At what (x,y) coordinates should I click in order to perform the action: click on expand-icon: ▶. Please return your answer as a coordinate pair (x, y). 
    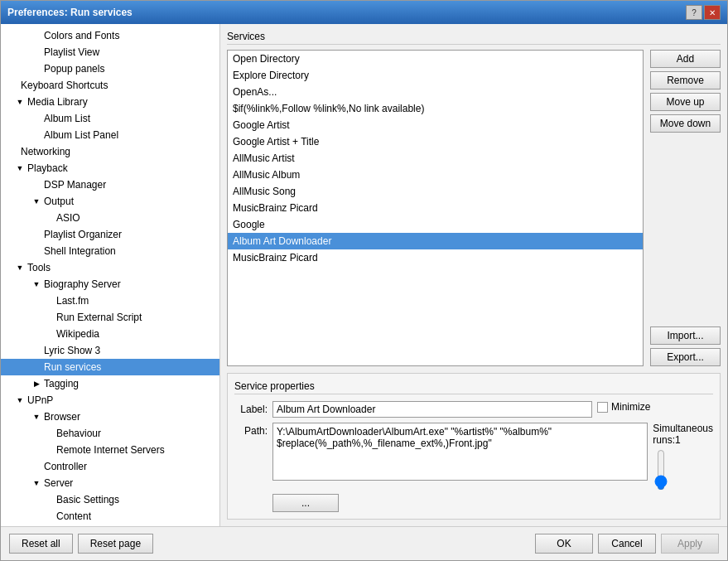
    Looking at the image, I should click on (36, 384).